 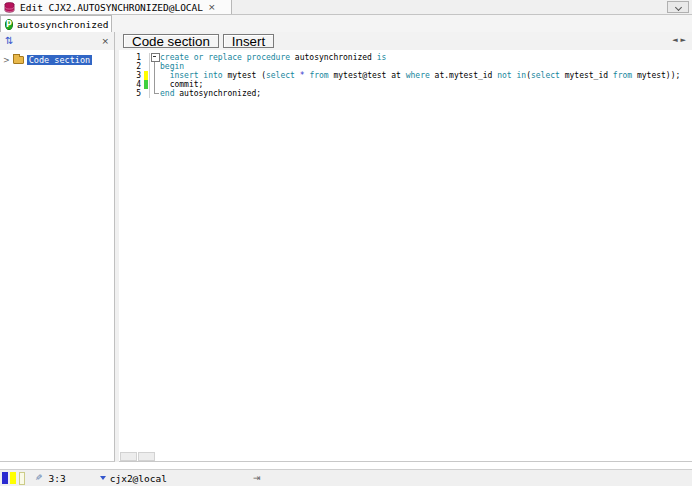 What do you see at coordinates (9, 41) in the screenshot?
I see `sort-icon: ⇅` at bounding box center [9, 41].